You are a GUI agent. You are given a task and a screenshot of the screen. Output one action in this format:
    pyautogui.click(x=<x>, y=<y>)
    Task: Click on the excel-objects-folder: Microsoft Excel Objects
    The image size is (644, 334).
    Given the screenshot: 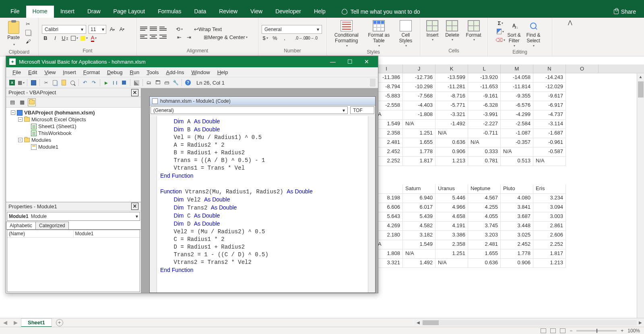 What is the action you would take?
    pyautogui.click(x=59, y=119)
    